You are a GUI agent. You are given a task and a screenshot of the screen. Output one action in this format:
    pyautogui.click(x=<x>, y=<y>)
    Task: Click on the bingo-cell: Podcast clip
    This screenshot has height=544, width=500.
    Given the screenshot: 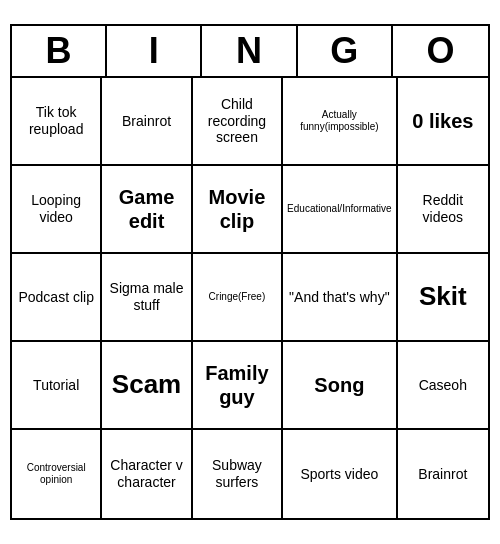 What is the action you would take?
    pyautogui.click(x=57, y=298)
    